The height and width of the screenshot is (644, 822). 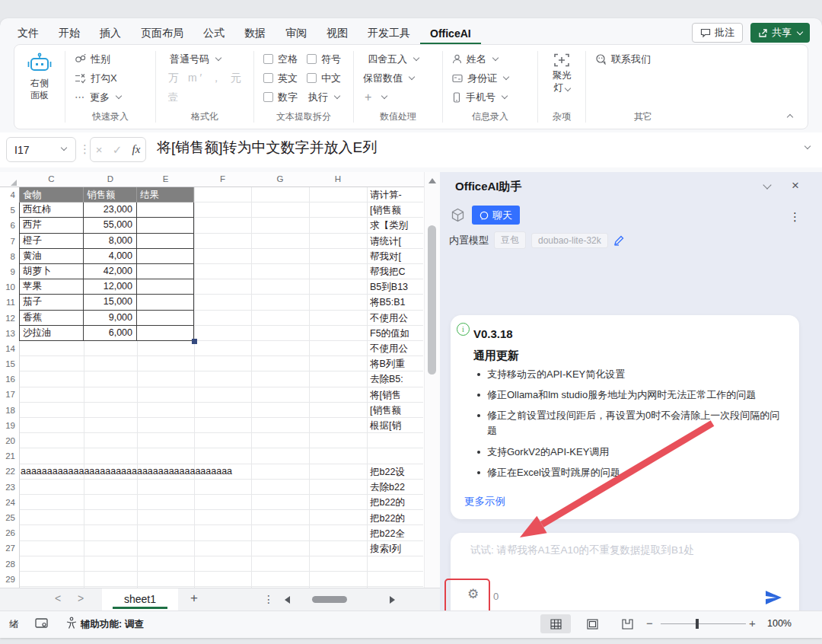 What do you see at coordinates (69, 35) in the screenshot?
I see `tab-home: 开始` at bounding box center [69, 35].